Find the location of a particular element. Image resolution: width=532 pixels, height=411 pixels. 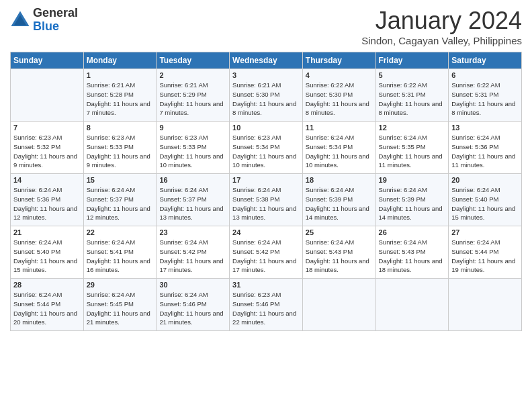

cell-4-6: 26Sunrise: 6:24 AMSunset: 5:43 PMDayligh… is located at coordinates (412, 253).